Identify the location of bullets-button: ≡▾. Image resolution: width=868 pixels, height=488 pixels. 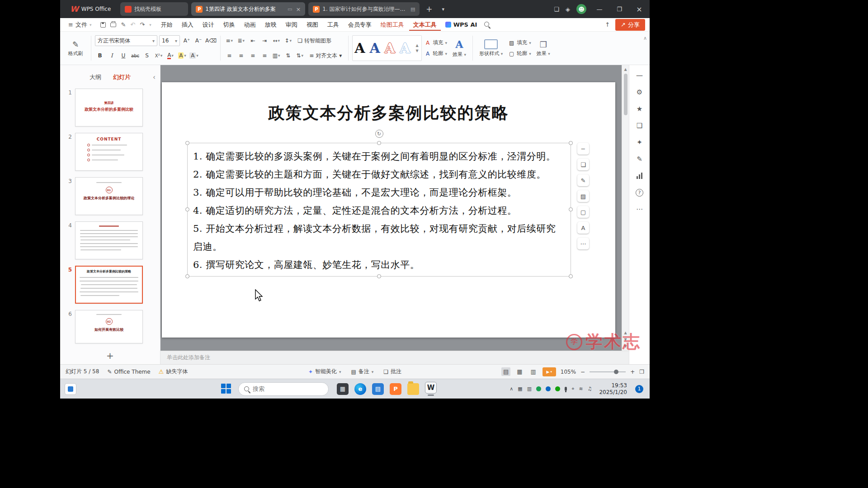
(229, 41).